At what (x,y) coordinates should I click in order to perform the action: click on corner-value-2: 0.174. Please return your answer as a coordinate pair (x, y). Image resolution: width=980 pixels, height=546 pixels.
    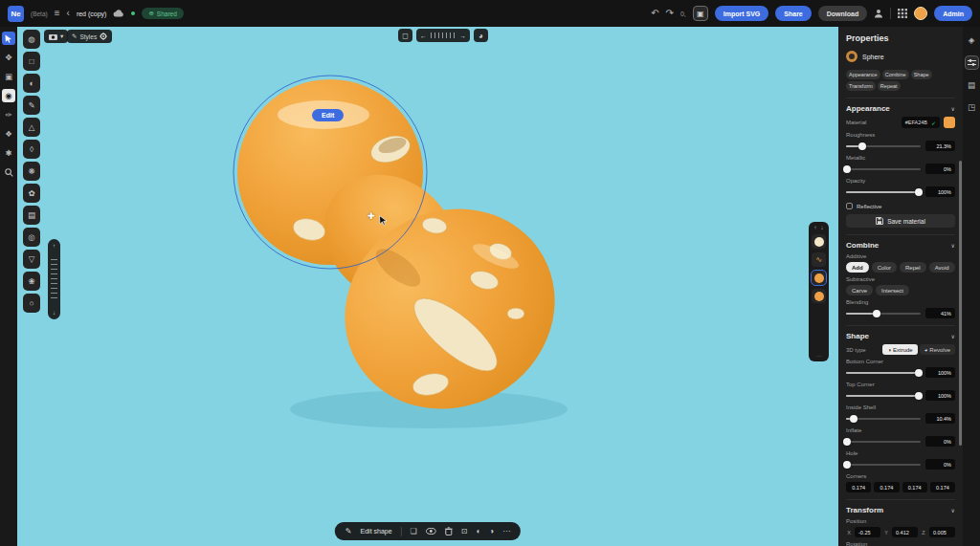
    Looking at the image, I should click on (886, 488).